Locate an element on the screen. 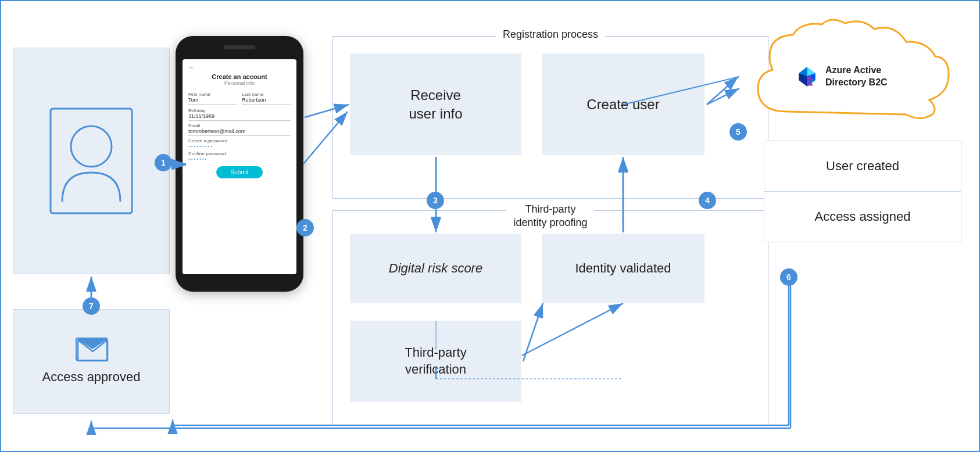 The image size is (980, 452). receive-user-info-text: Receiveuser info is located at coordinates (435, 104).